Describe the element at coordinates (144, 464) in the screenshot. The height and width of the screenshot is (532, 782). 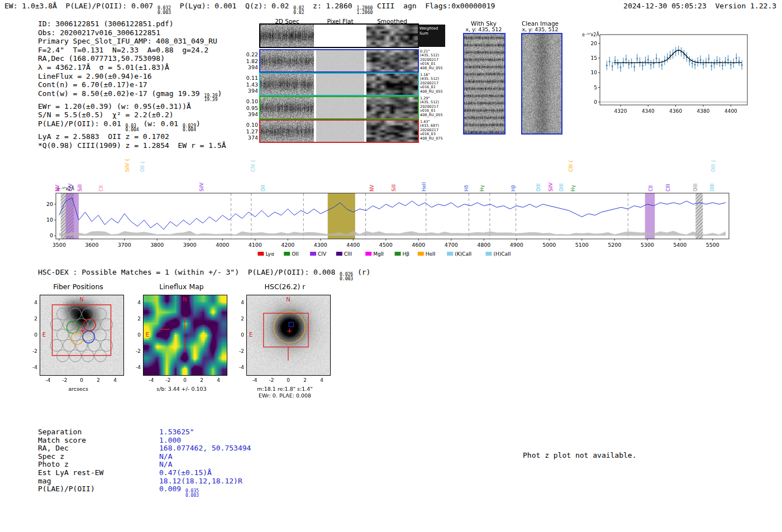
I see `match-table-row: Photo zN/A` at that location.